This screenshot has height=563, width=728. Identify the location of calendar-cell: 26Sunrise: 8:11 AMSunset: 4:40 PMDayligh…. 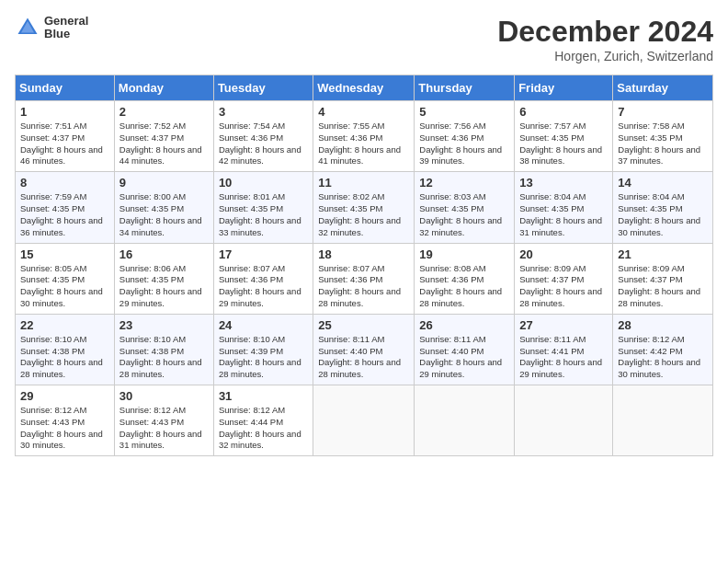
(465, 350).